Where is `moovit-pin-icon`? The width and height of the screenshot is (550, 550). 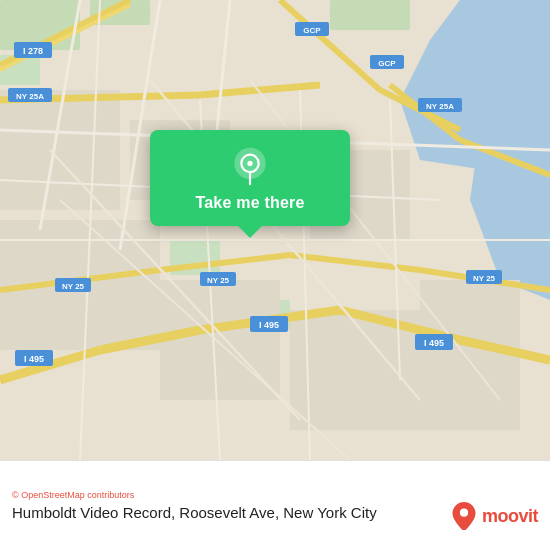
moovit-pin-icon is located at coordinates (464, 516).